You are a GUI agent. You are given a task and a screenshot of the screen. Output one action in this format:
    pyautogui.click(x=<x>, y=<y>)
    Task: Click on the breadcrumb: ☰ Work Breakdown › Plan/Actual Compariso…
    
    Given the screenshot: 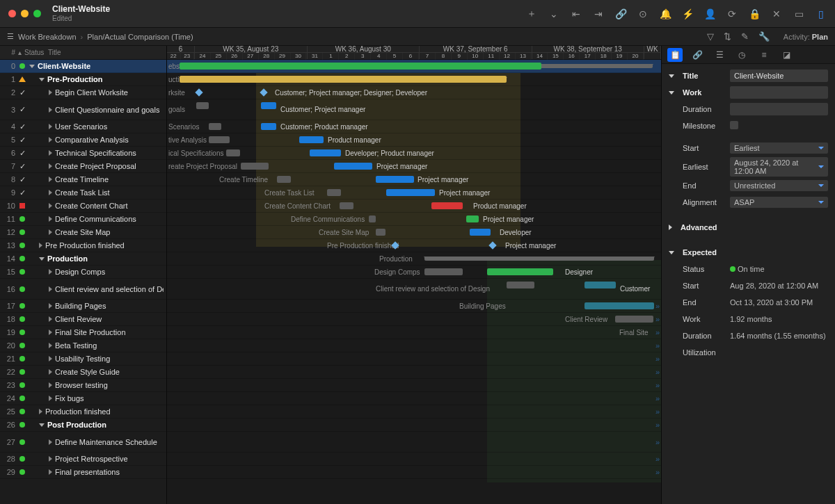 What is the action you would take?
    pyautogui.click(x=100, y=36)
    